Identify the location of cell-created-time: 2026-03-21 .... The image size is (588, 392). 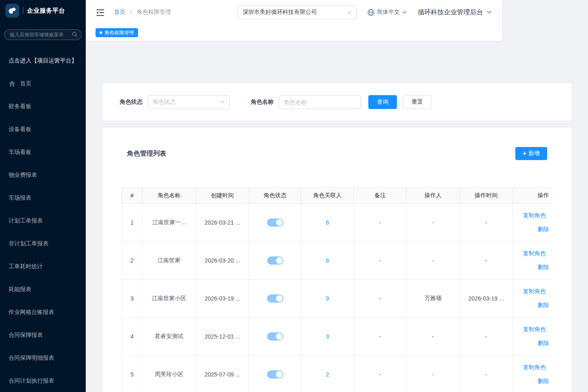
(223, 223).